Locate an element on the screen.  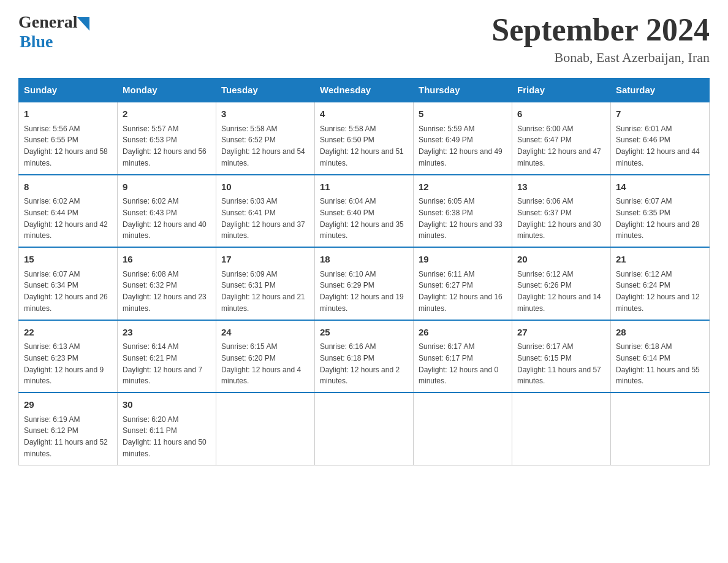
calendar-day-cell: 27 Sunrise: 6:17 AMSunset: 6:15 PMDaylig… is located at coordinates (561, 357).